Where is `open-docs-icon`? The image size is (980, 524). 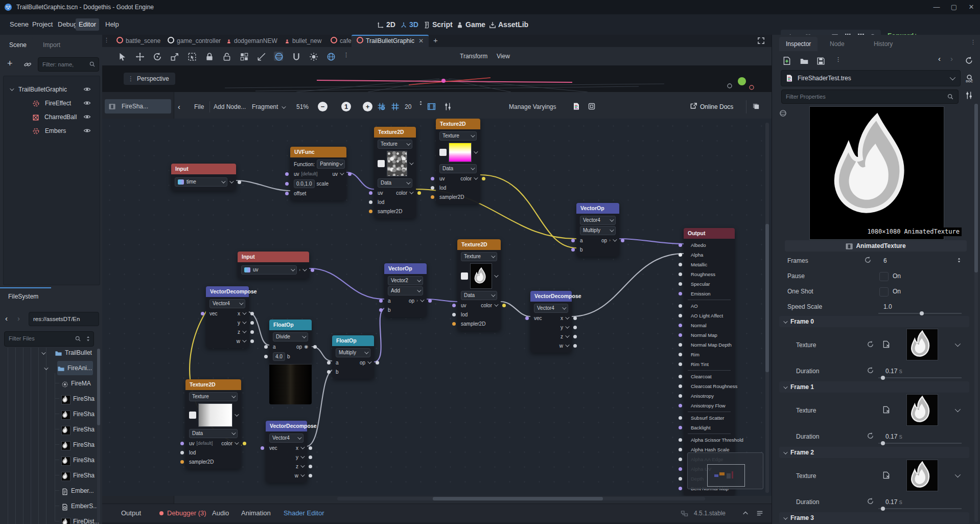
open-docs-icon is located at coordinates (969, 78).